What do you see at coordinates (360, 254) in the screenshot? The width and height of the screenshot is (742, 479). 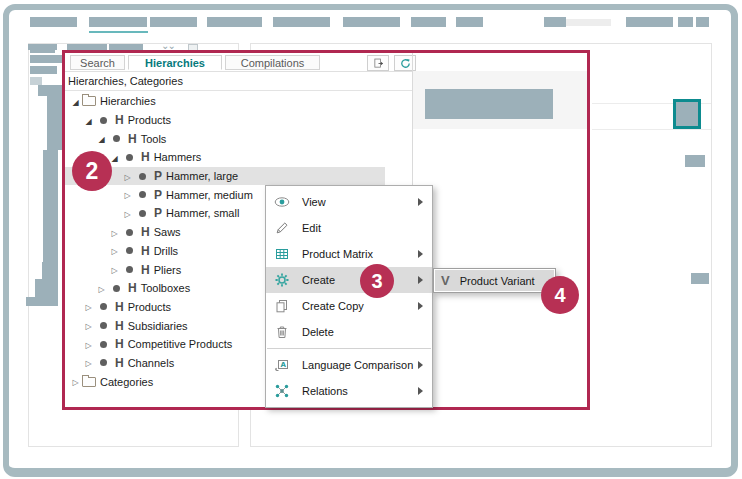 I see `menu-item-label: Product Matrix` at bounding box center [360, 254].